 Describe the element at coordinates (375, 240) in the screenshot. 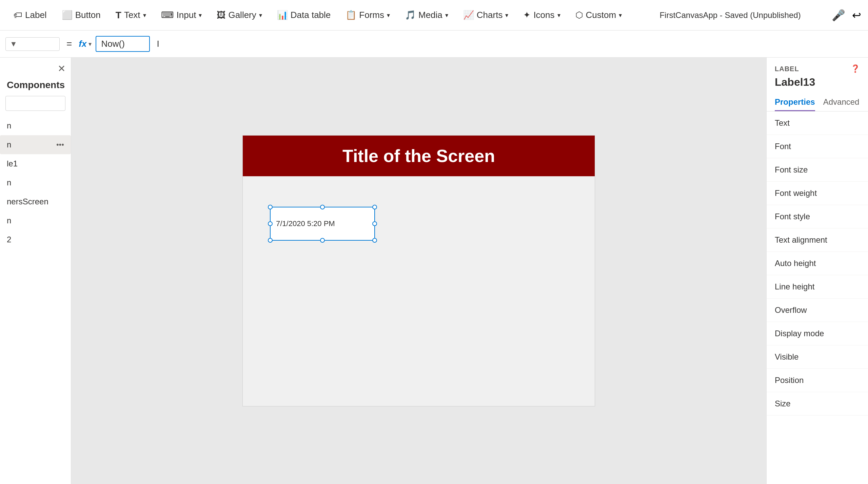

I see `handle-bottom-right` at that location.